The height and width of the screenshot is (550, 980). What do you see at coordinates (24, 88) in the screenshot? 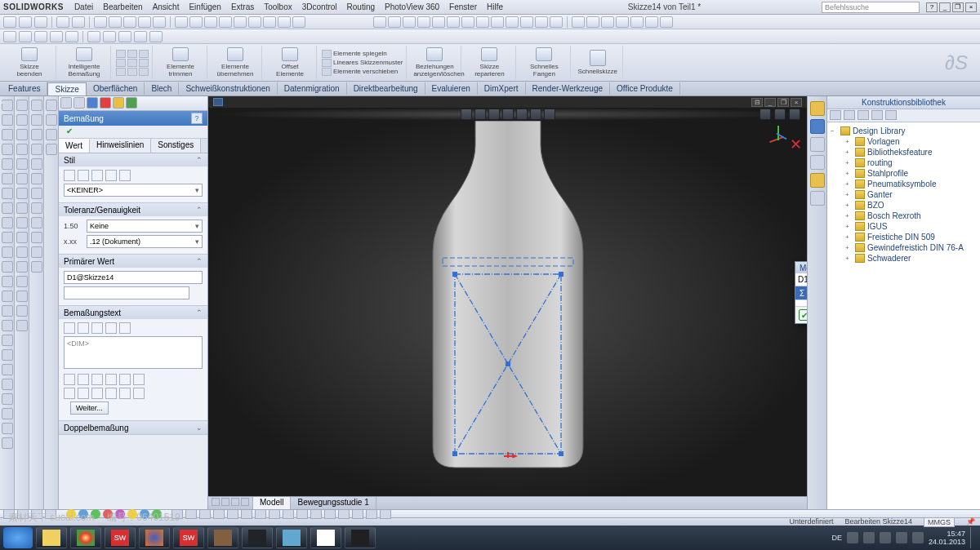
I see `tab-features: Features` at bounding box center [24, 88].